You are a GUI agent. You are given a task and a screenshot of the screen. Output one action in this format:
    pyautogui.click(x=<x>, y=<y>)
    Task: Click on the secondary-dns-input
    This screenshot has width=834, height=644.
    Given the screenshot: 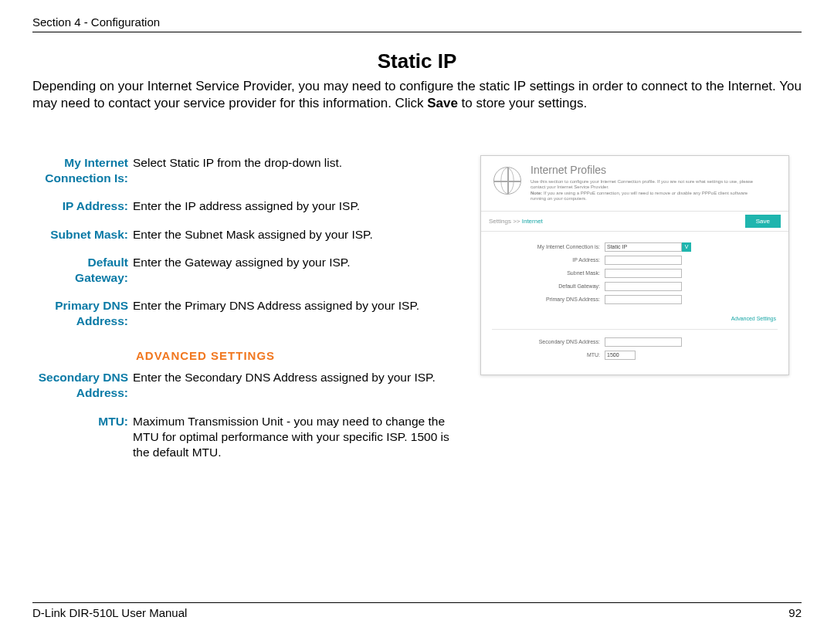 What is the action you would take?
    pyautogui.click(x=643, y=342)
    